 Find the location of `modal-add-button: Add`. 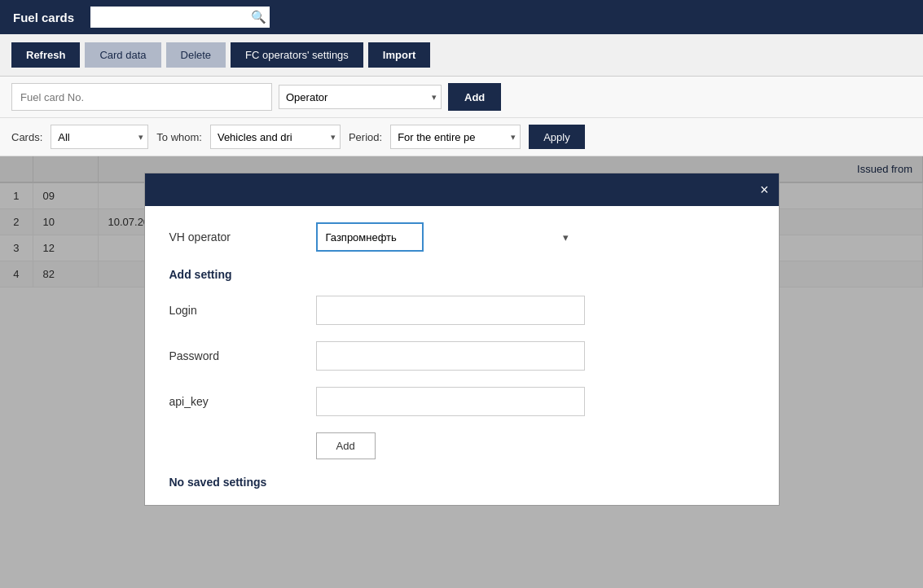

modal-add-button: Add is located at coordinates (345, 446).